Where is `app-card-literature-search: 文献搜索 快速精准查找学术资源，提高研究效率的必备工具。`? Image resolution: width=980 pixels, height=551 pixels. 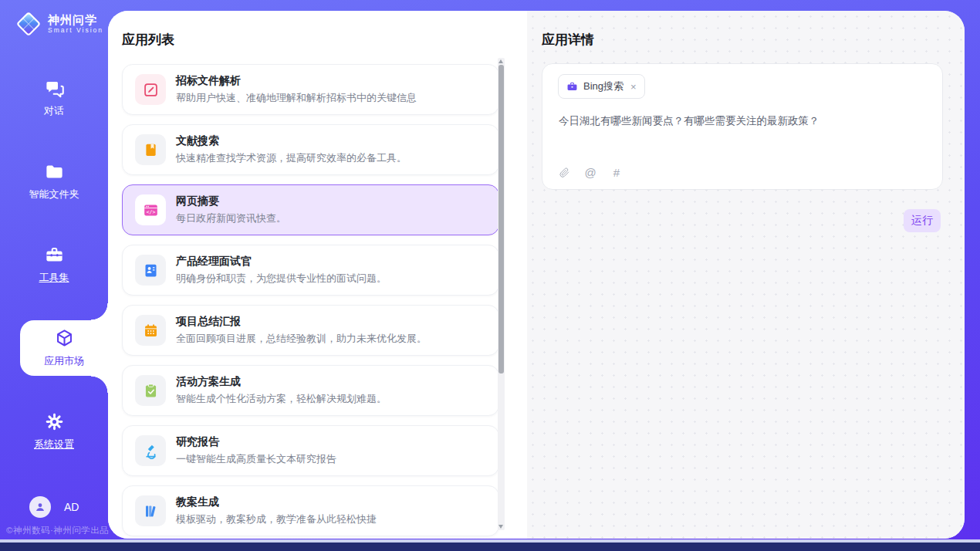
app-card-literature-search: 文献搜索 快速精准查找学术资源，提高研究效率的必备工具。 is located at coordinates (310, 150).